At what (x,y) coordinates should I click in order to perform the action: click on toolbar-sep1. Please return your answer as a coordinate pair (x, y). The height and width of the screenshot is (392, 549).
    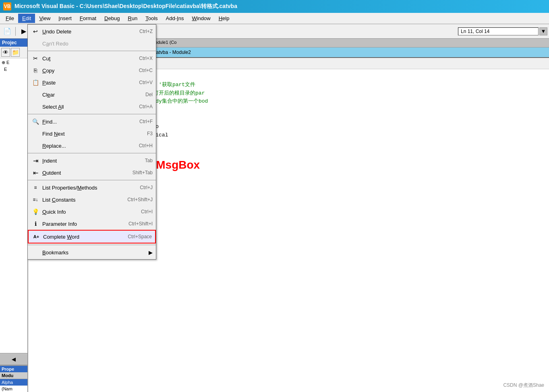
    Looking at the image, I should click on (15, 31).